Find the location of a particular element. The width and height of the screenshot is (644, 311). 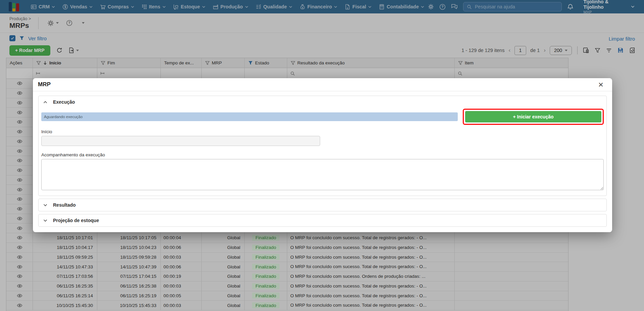

projecao-panel: Projeção de estoque is located at coordinates (323, 220).